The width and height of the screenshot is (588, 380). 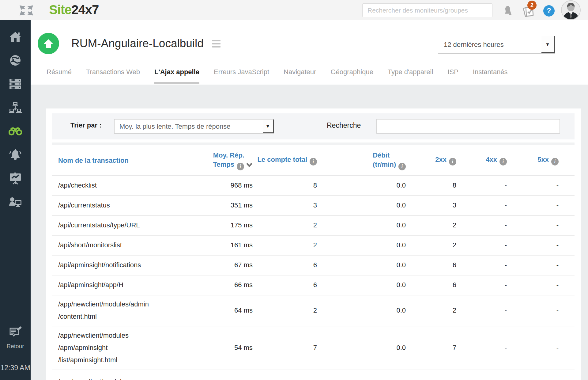 What do you see at coordinates (532, 5) in the screenshot?
I see `notification-badge: 2` at bounding box center [532, 5].